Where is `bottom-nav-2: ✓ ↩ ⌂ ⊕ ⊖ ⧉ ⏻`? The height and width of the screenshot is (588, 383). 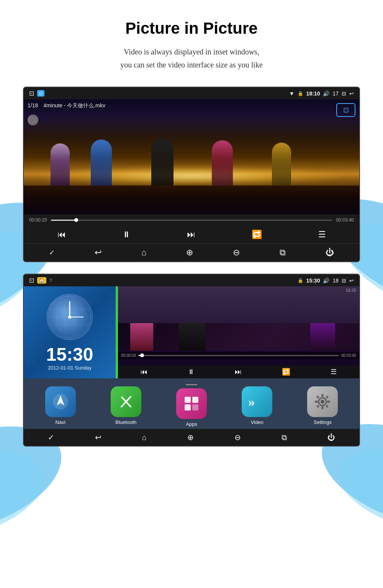 bottom-nav-2: ✓ ↩ ⌂ ⊕ ⊖ ⧉ ⏻ is located at coordinates (192, 437).